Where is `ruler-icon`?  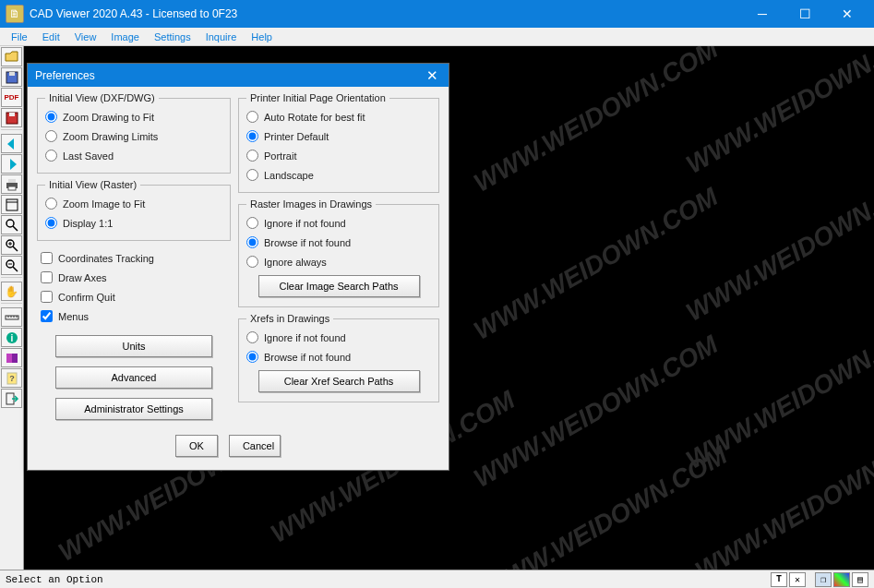 ruler-icon is located at coordinates (11, 318).